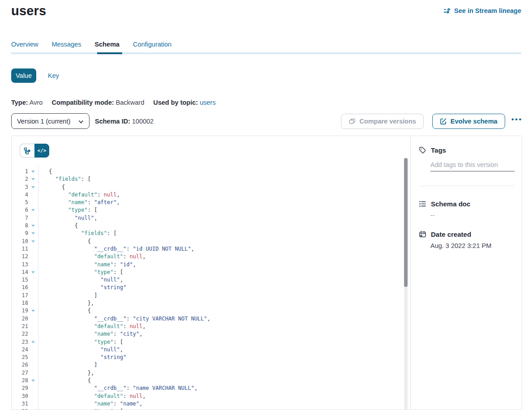  What do you see at coordinates (207, 257) in the screenshot?
I see `code-line: 12 "default": null,` at bounding box center [207, 257].